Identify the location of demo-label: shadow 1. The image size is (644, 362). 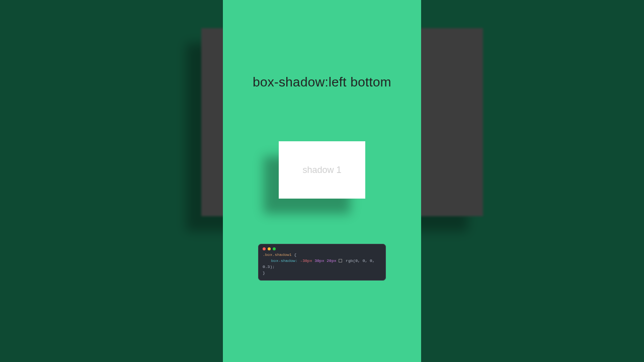
(322, 170).